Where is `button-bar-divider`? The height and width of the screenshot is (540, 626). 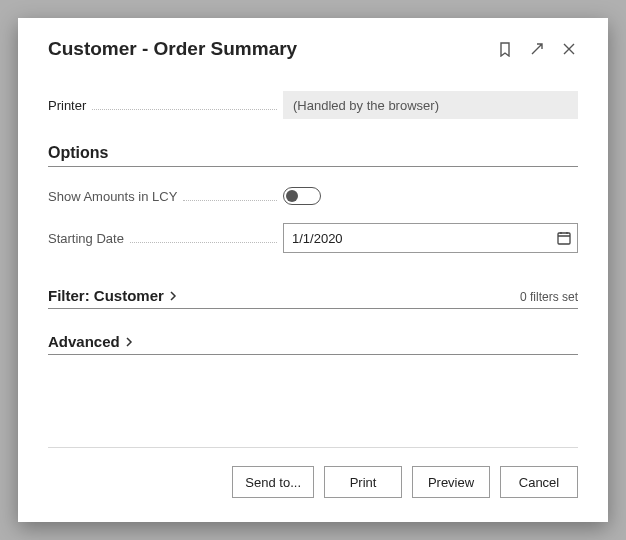
button-bar-divider is located at coordinates (313, 448).